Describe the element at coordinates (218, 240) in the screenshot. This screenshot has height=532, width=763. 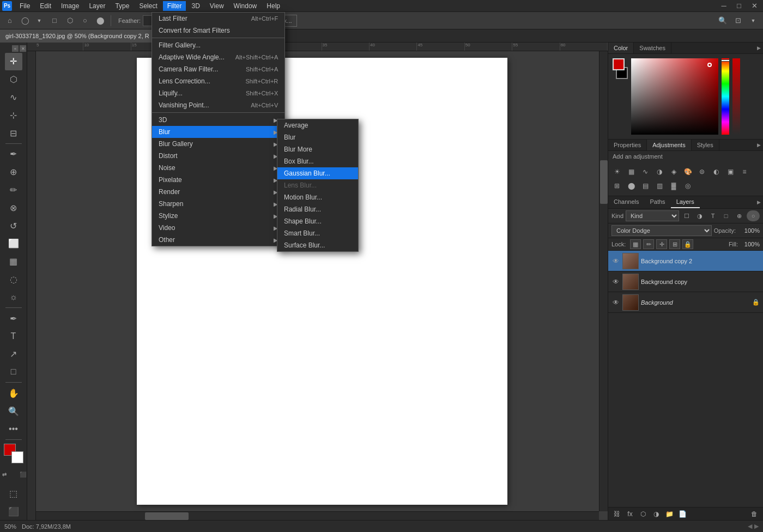
I see `filter-other: Other ▶` at that location.